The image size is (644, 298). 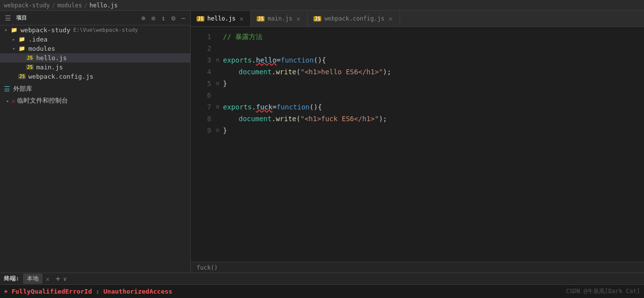 I want to click on sidebar-list-icon: ≡, so click(x=153, y=18).